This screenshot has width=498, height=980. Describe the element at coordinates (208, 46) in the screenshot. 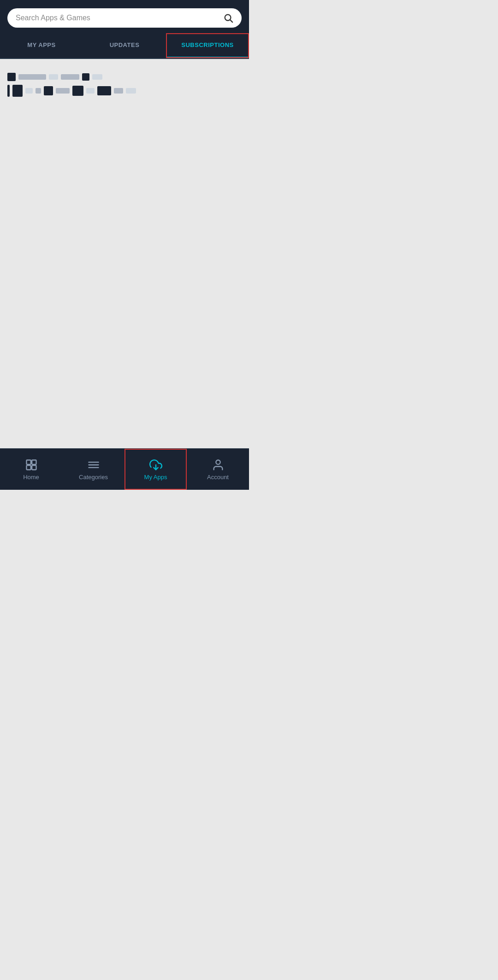

I see `tab-subscriptions: SUBSCRIPTIONS` at that location.